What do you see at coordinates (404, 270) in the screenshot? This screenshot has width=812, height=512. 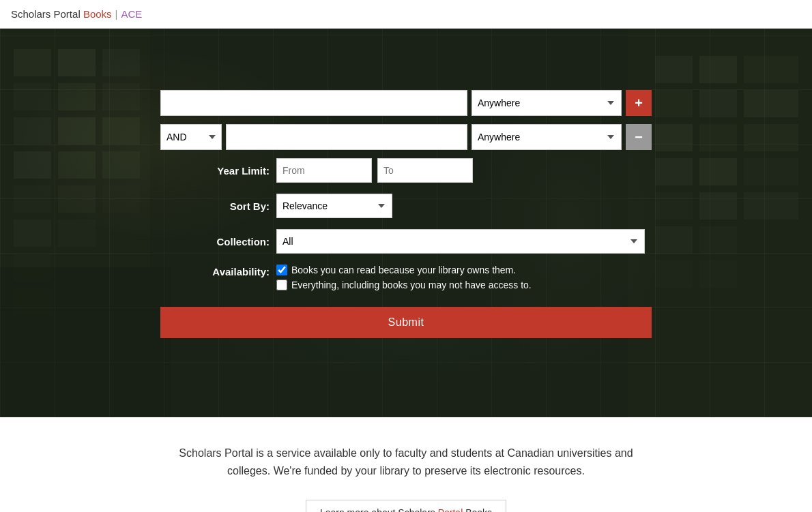 I see `availability-option-1: Books you can read because your library …` at bounding box center [404, 270].